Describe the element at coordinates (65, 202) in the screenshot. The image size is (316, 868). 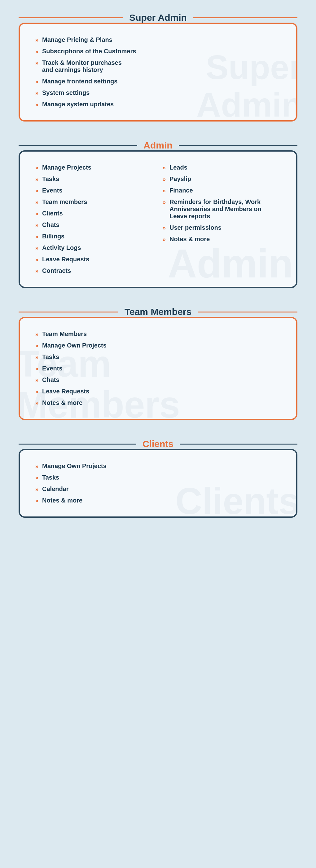
I see `item-text: Team members` at that location.